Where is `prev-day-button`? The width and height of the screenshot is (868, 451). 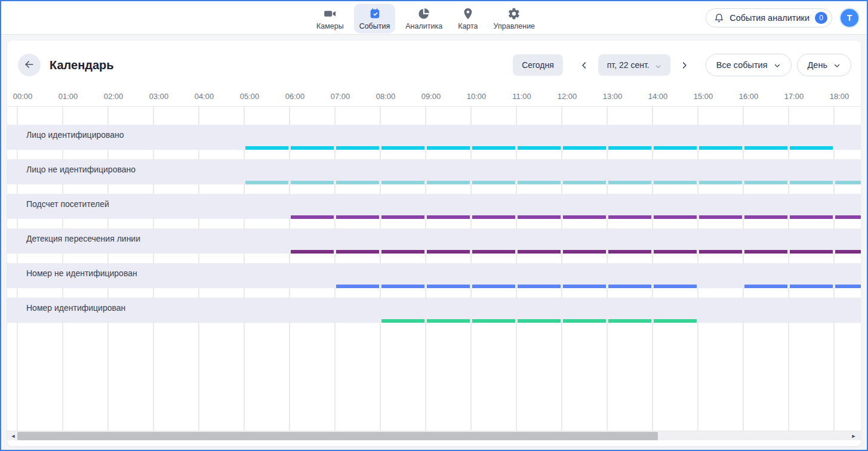
prev-day-button is located at coordinates (584, 66).